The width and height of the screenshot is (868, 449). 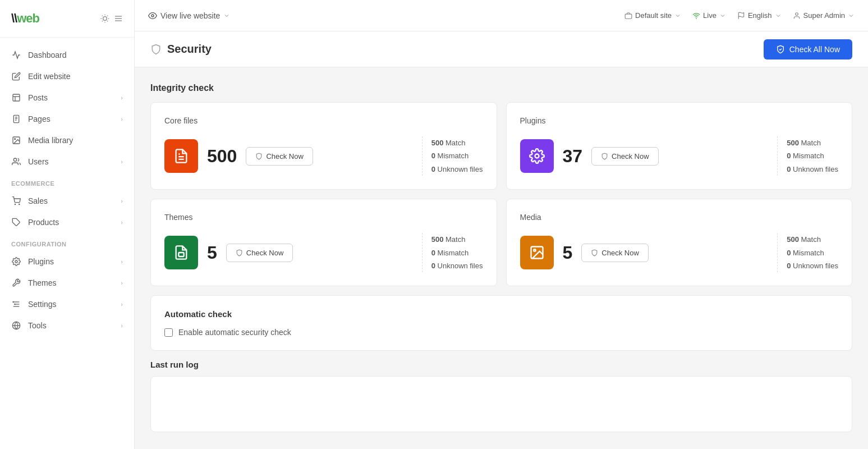 What do you see at coordinates (181, 253) in the screenshot?
I see `themes-icon` at bounding box center [181, 253].